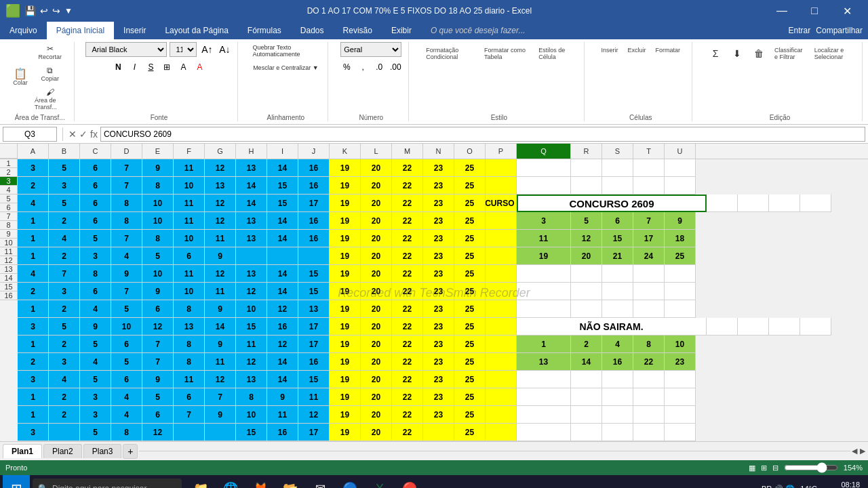 The image size is (868, 488). I want to click on cell-H13: 13, so click(252, 380).